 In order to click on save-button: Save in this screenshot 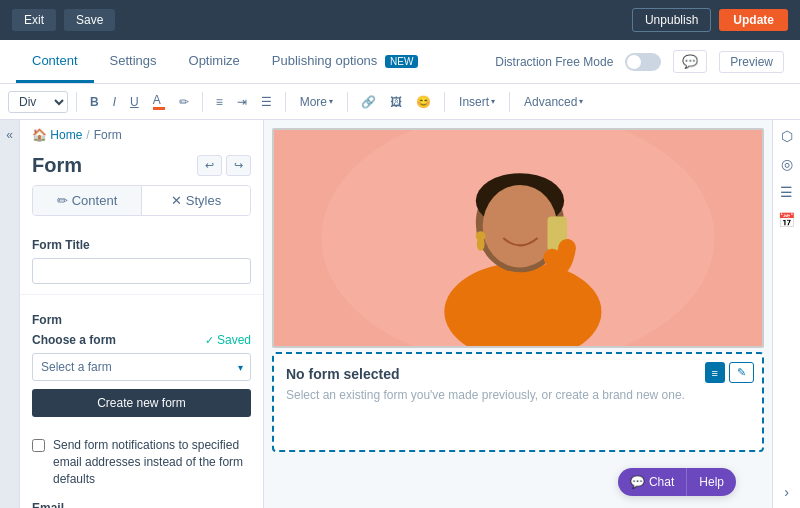, I will do `click(90, 20)`.